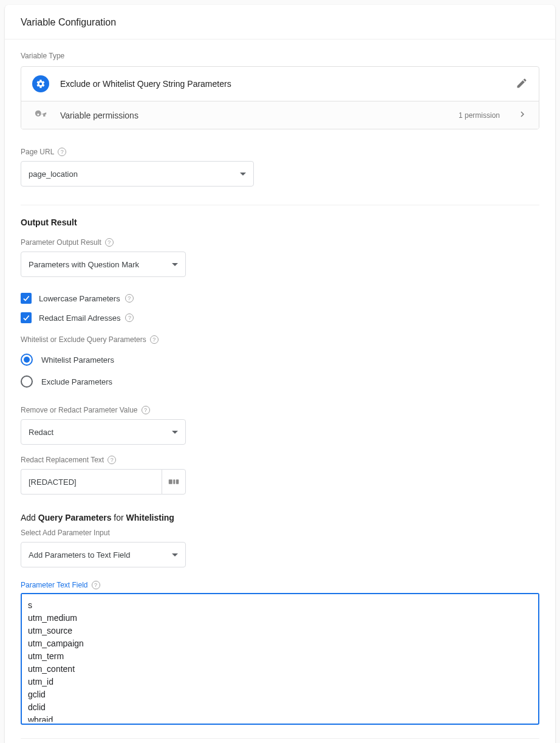 The image size is (560, 743). What do you see at coordinates (280, 518) in the screenshot?
I see `add-params-title: Add Query Parameters for Whitelisting` at bounding box center [280, 518].